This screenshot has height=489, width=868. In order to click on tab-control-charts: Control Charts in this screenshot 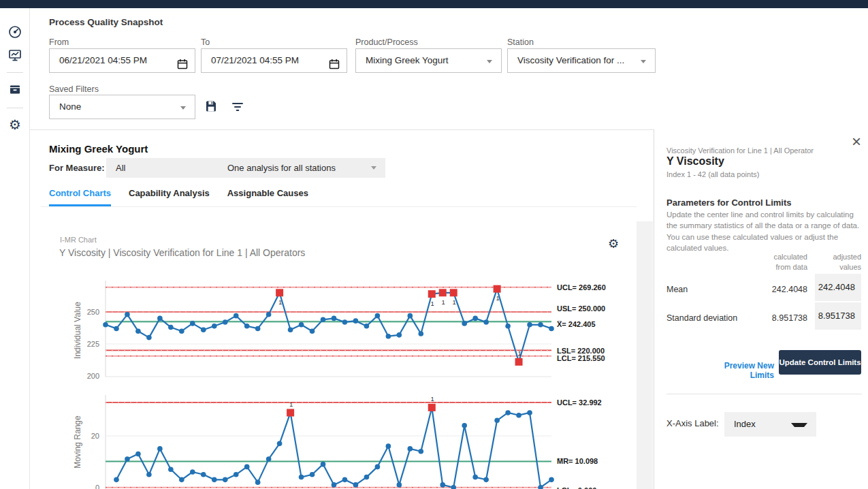, I will do `click(80, 198)`.